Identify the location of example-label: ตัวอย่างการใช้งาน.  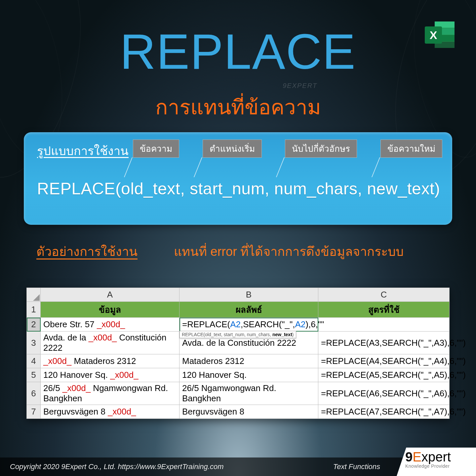
(87, 251).